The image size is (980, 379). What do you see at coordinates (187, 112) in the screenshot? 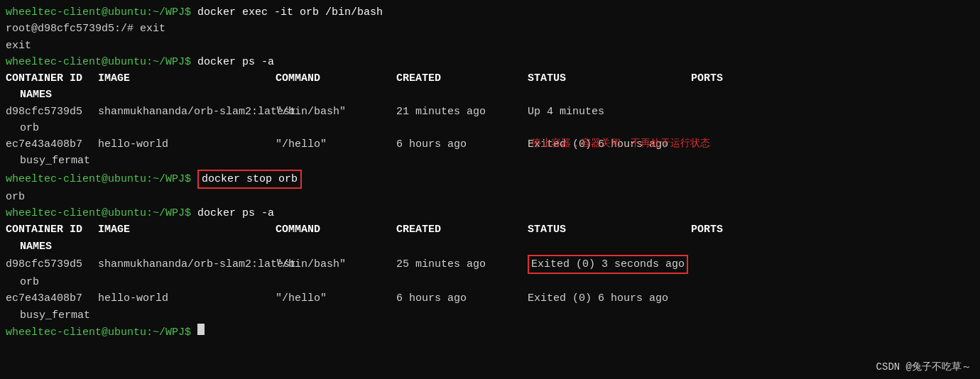
I see `cell-img-1: shanmukhananda/orb-slam2:latest` at bounding box center [187, 112].